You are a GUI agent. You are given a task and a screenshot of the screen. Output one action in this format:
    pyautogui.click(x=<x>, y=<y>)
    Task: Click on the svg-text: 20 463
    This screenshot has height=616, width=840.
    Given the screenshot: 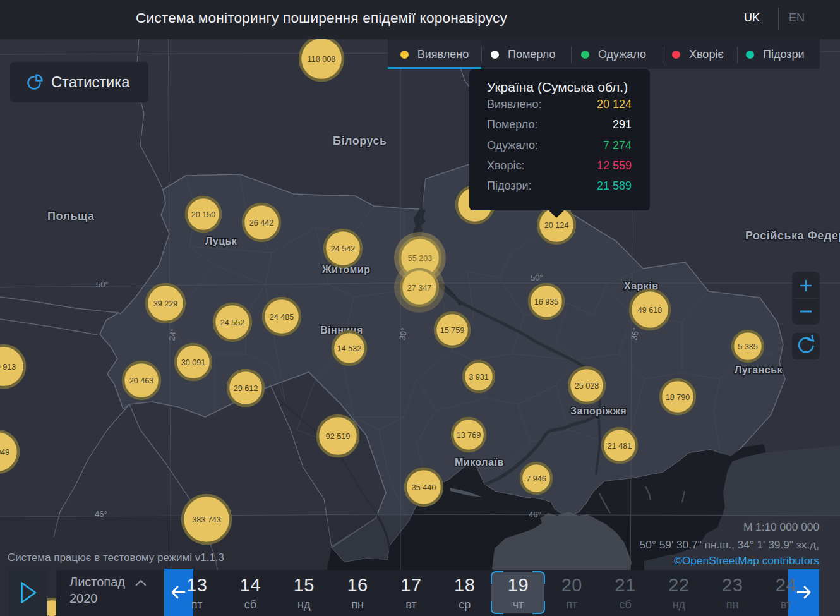 What is the action you would take?
    pyautogui.click(x=141, y=381)
    